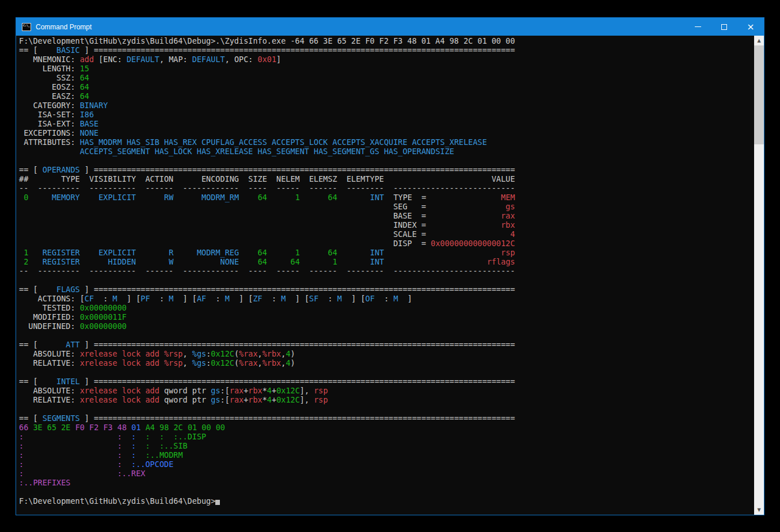 This screenshot has width=780, height=532. What do you see at coordinates (387, 206) in the screenshot?
I see `terminal-line: SEG = gs` at bounding box center [387, 206].